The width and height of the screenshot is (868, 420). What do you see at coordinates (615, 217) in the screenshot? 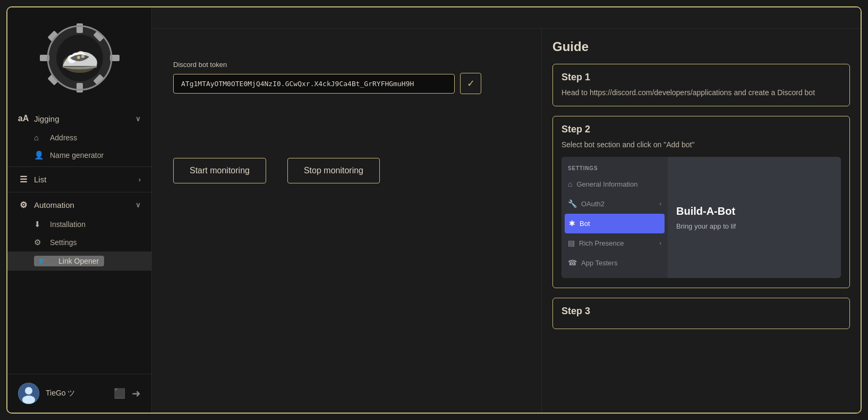
I see `discord-sidebar-mock: SETTINGS ⌂ General Information 🔧 OAuth2 …` at bounding box center [615, 217].